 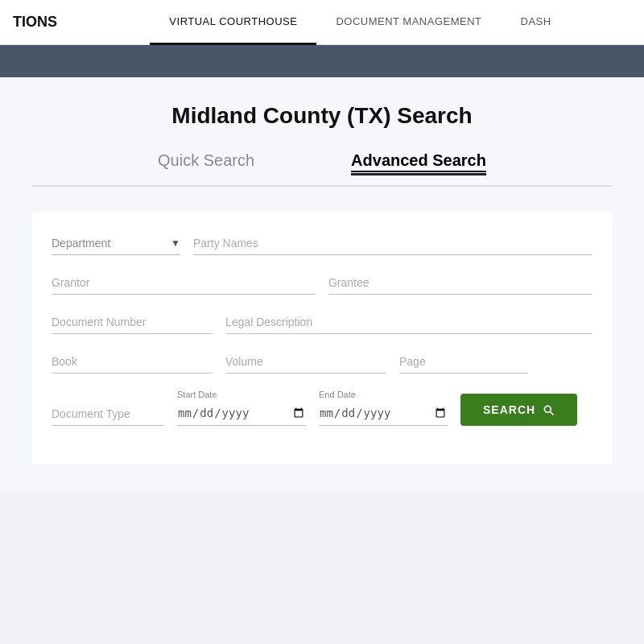 I want to click on search-button: SEARCH, so click(x=518, y=410).